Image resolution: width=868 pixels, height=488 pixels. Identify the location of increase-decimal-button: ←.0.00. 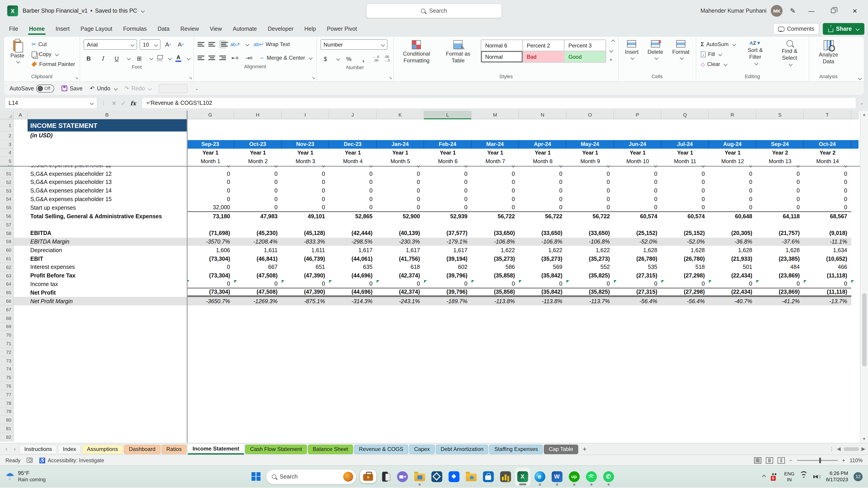
(376, 59).